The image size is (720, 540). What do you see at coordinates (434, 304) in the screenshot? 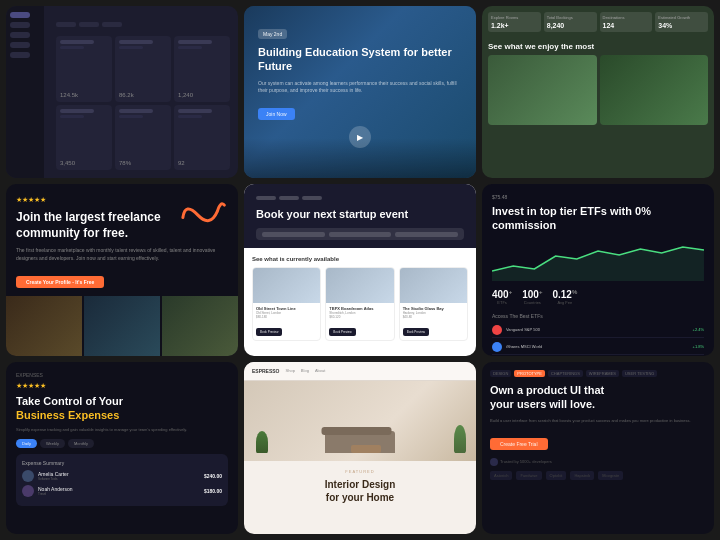
I see `venue-card: The Studio Glass Bay Hackney, London $40…` at bounding box center [434, 304].